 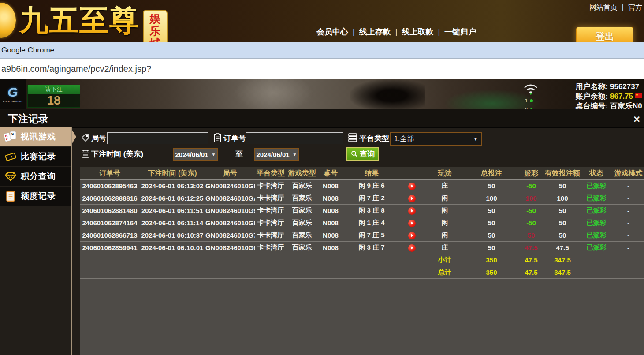 I want to click on date-to-select: 2024/06/01 ▼, so click(x=277, y=154).